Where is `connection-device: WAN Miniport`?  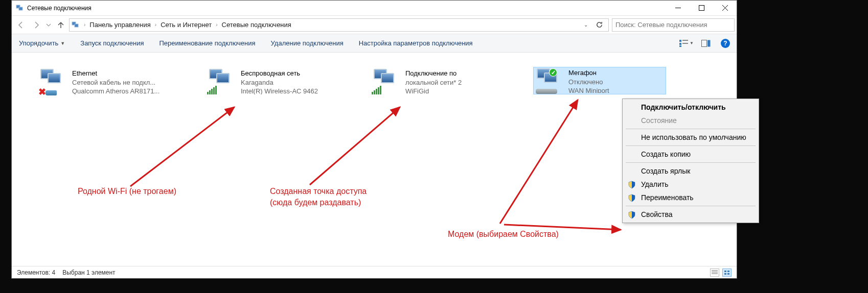 connection-device: WAN Miniport is located at coordinates (589, 90).